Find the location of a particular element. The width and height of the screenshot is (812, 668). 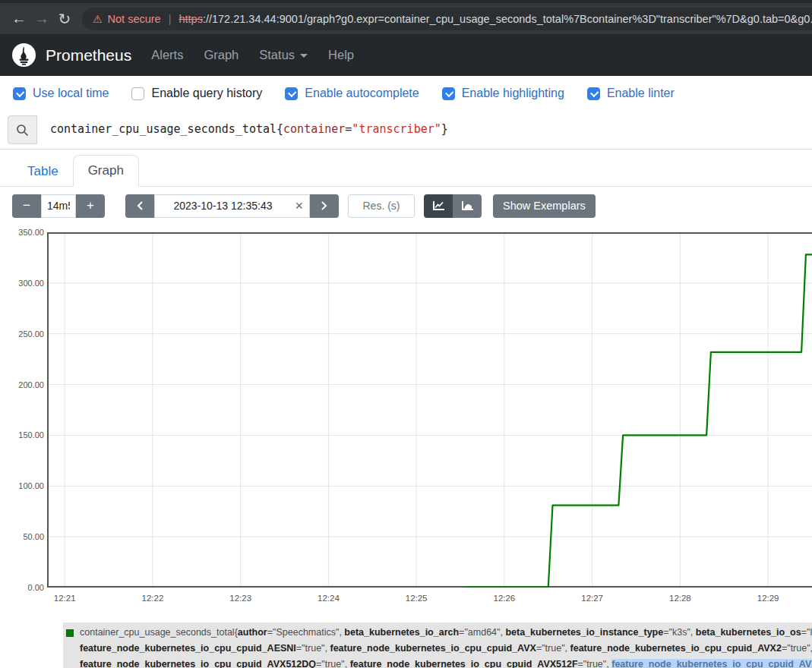

chart-type-toggle is located at coordinates (453, 206).